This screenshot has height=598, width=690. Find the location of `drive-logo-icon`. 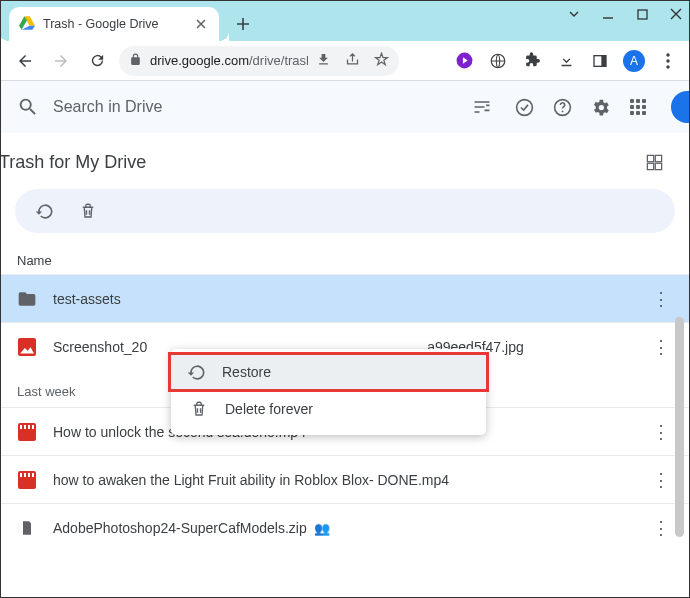

drive-logo-icon is located at coordinates (27, 24).